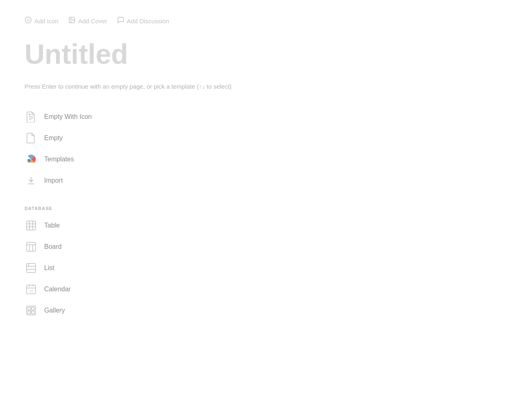  I want to click on menu-item-templates: Templates, so click(254, 159).